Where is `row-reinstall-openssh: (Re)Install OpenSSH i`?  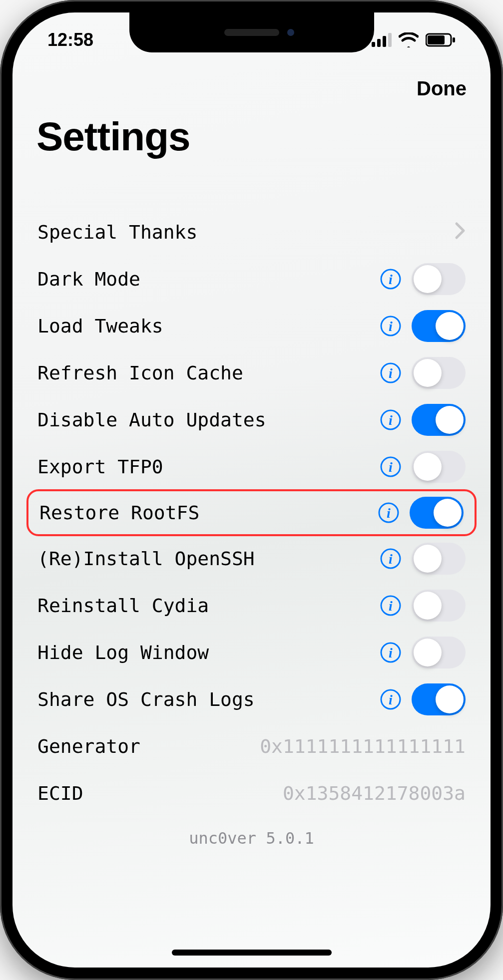 row-reinstall-openssh: (Re)Install OpenSSH i is located at coordinates (252, 559).